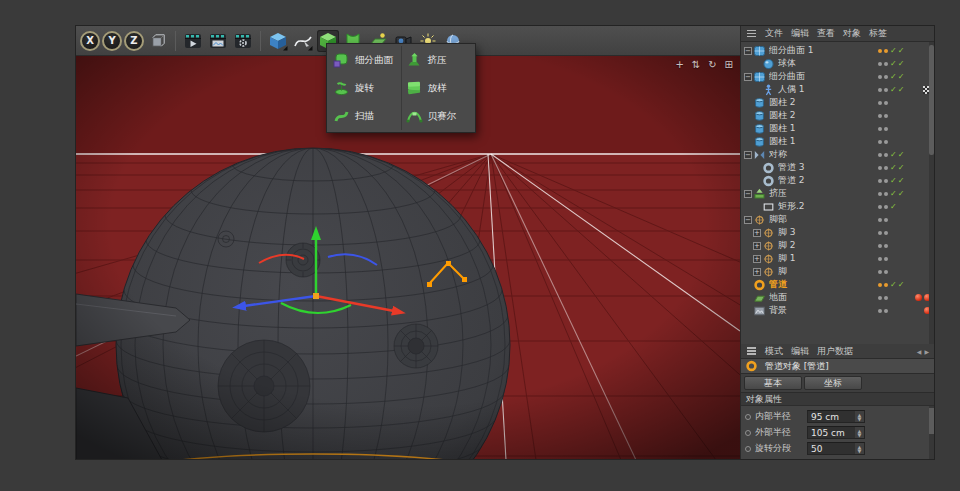 This screenshot has height=491, width=960. What do you see at coordinates (365, 116) in the screenshot?
I see `menu-item-sweep: 扫描` at bounding box center [365, 116].